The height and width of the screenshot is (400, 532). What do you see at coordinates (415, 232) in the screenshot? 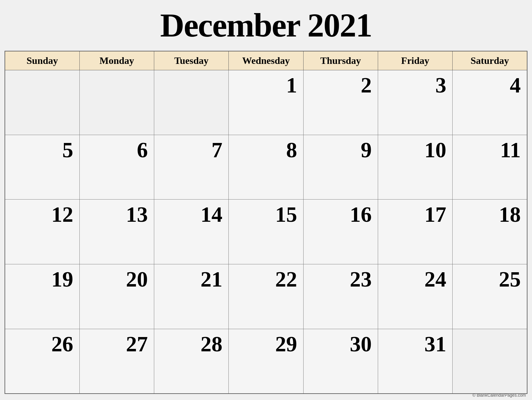
I see `day-cell-17: 17` at bounding box center [415, 232].